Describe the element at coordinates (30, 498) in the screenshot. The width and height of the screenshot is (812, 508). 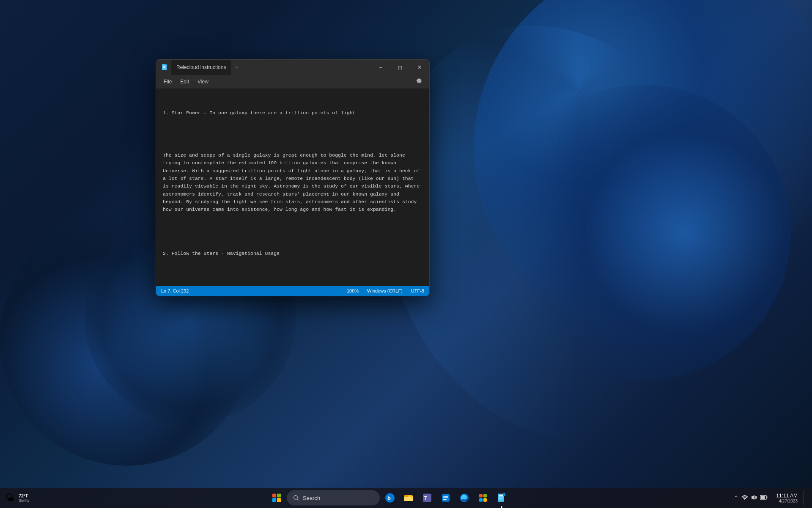
I see `taskbar-left: 🌤 72°F Sunny` at that location.